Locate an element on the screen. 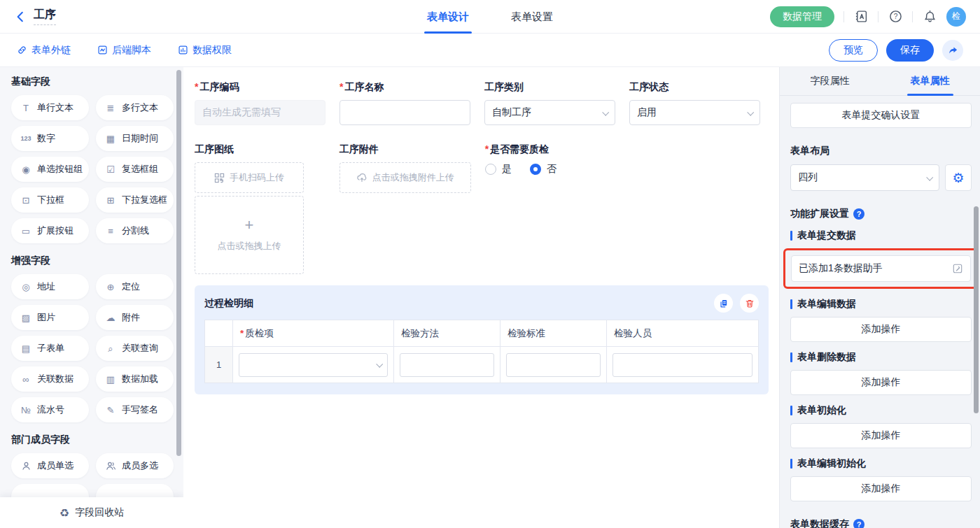 The width and height of the screenshot is (980, 528). page-title: 工序 is located at coordinates (45, 17).